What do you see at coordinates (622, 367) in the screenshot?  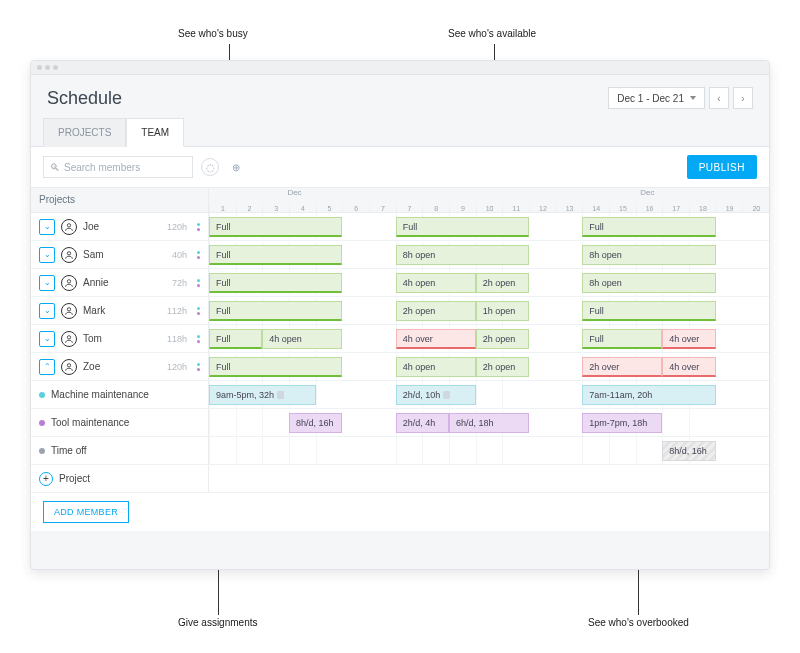 I see `schedule-bar: 2h over` at bounding box center [622, 367].